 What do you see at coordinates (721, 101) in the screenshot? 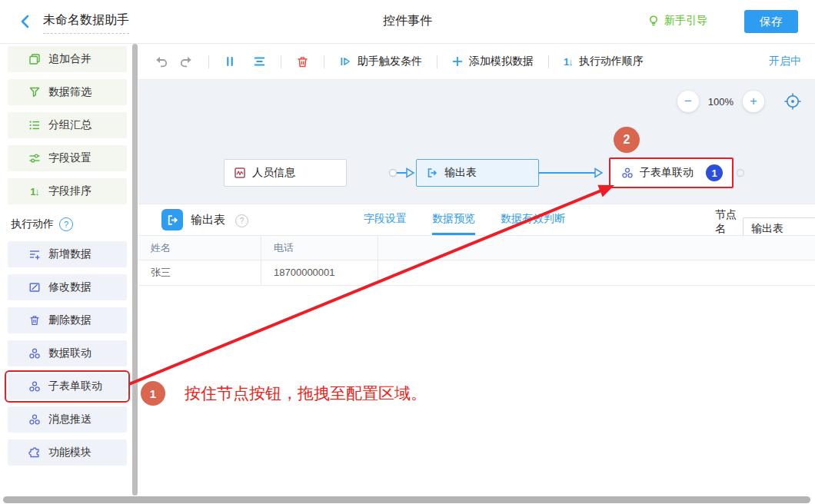
I see `zoom-level: 100%` at bounding box center [721, 101].